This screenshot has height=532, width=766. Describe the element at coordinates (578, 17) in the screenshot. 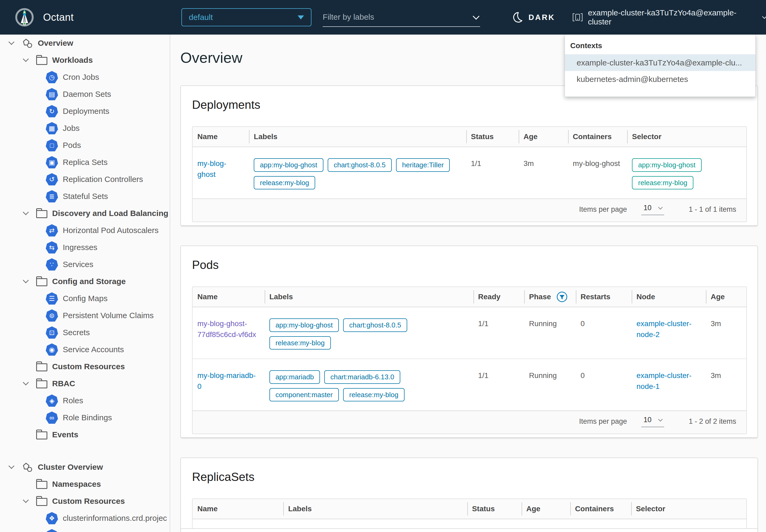

I see `context-icon` at that location.